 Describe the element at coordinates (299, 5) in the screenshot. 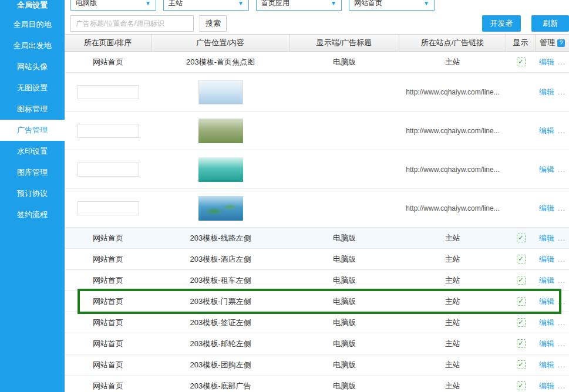

I see `filter-dropdown: 首页应用▼` at that location.